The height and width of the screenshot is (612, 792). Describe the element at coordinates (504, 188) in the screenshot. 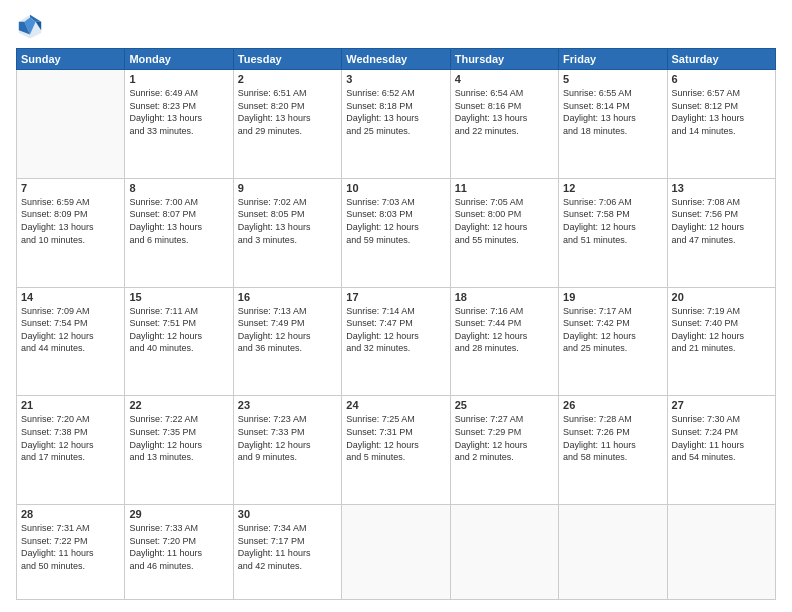

I see `day-number: 11` at that location.